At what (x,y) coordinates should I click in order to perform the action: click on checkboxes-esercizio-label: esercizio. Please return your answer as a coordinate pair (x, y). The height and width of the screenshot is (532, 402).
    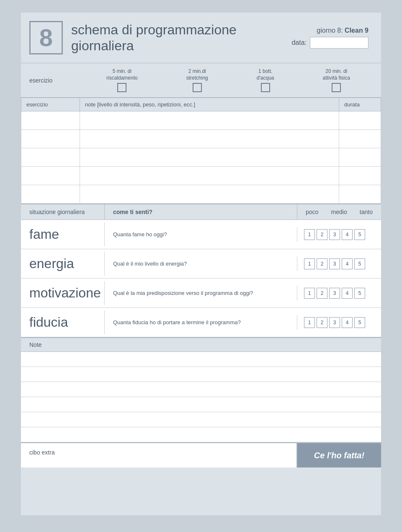
    Looking at the image, I should click on (57, 80).